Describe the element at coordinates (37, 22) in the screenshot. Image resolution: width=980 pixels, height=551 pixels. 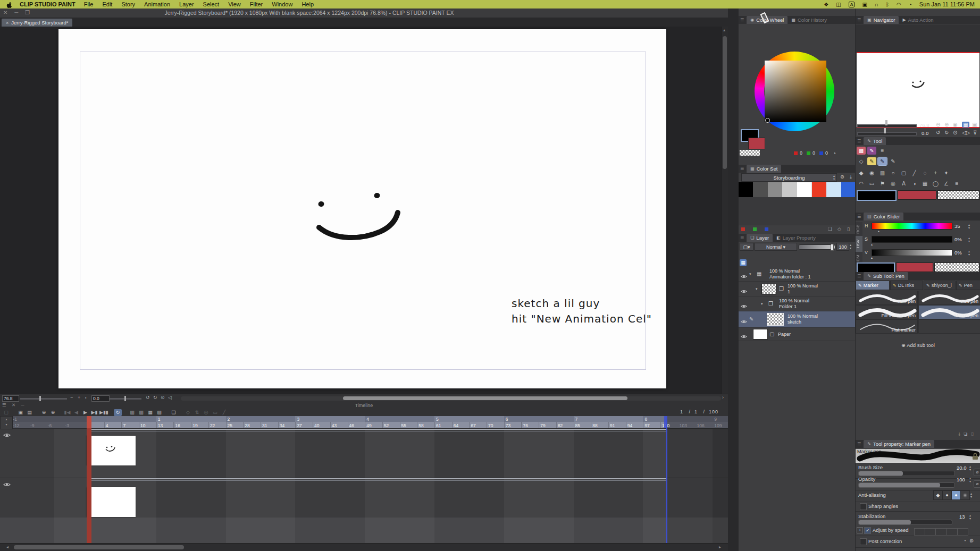
I see `document-tab: × Jerry-Rigged Storyboard*` at that location.